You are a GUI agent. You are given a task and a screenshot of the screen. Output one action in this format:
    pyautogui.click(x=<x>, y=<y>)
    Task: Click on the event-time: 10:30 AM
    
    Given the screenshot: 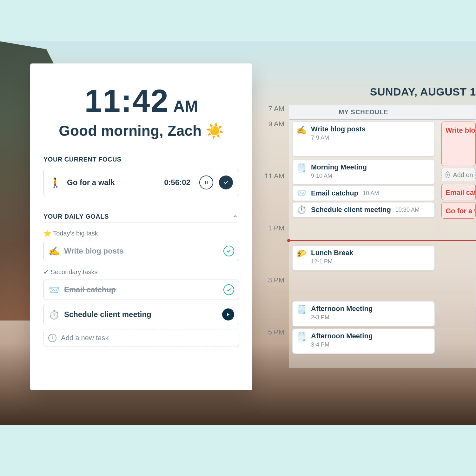 What is the action you would take?
    pyautogui.click(x=407, y=210)
    